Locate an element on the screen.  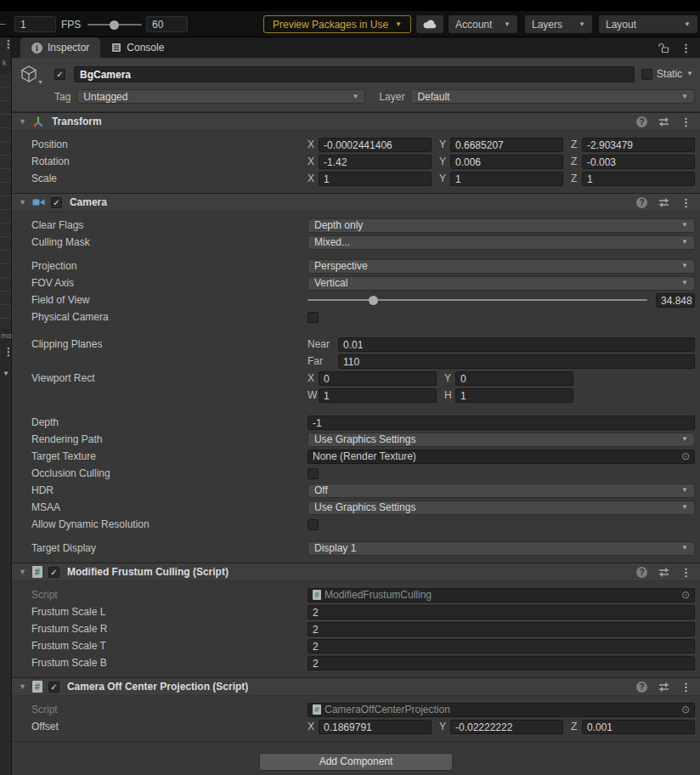
fov-value-input: 34.848 is located at coordinates (675, 301).